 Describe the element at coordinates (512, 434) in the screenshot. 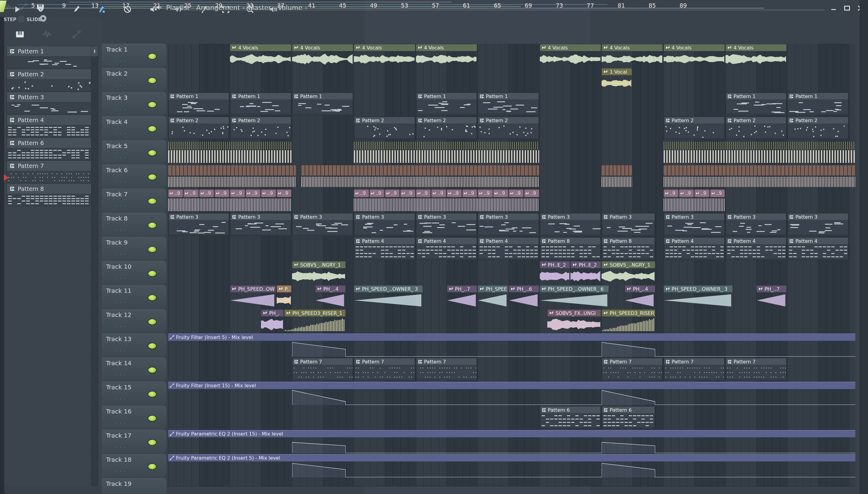

I see `automation-clip-header: Fruity Parametric EQ 2 (Insert 15) - Mix…` at that location.